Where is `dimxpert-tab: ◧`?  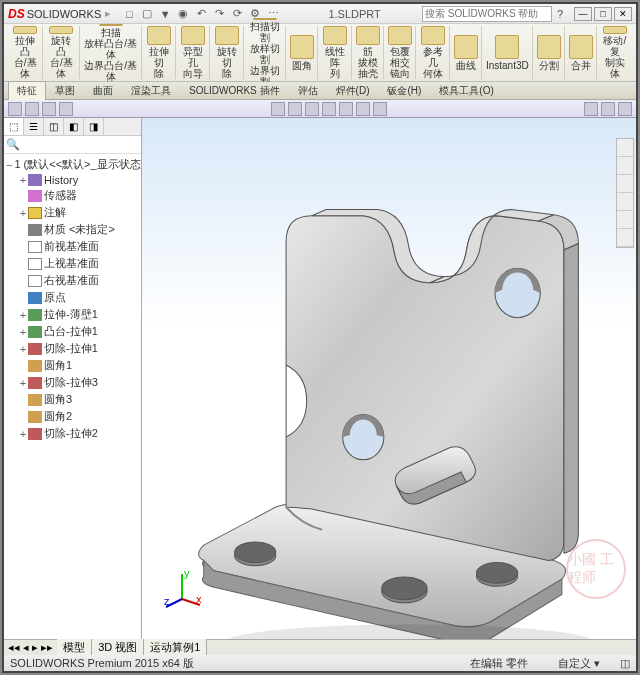
dimxpert-tab: ◧ is located at coordinates (74, 126).